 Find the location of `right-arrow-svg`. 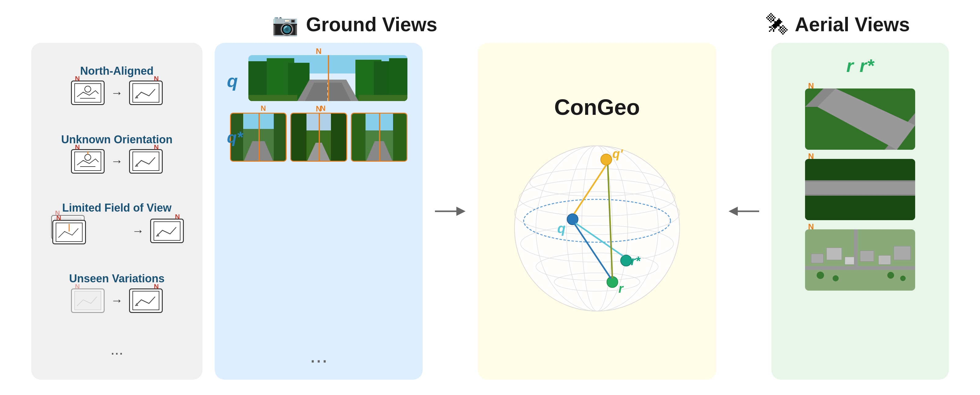

right-arrow-svg is located at coordinates (450, 211).